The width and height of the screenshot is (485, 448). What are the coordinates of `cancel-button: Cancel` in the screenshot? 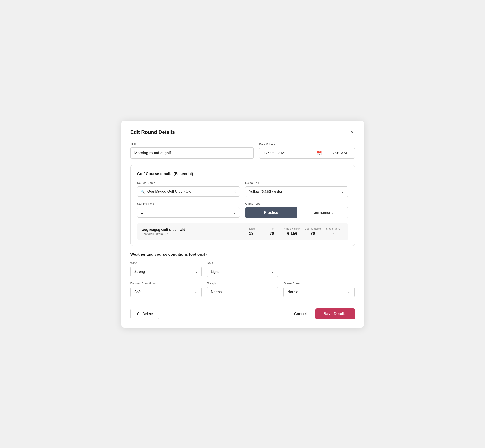 It's located at (301, 314).